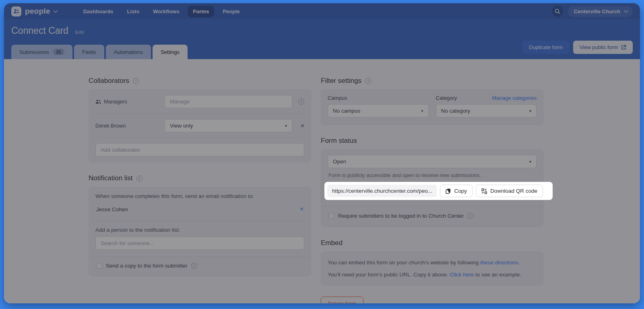 Image resolution: width=644 pixels, height=309 pixels. I want to click on product-switcher: people, so click(34, 11).